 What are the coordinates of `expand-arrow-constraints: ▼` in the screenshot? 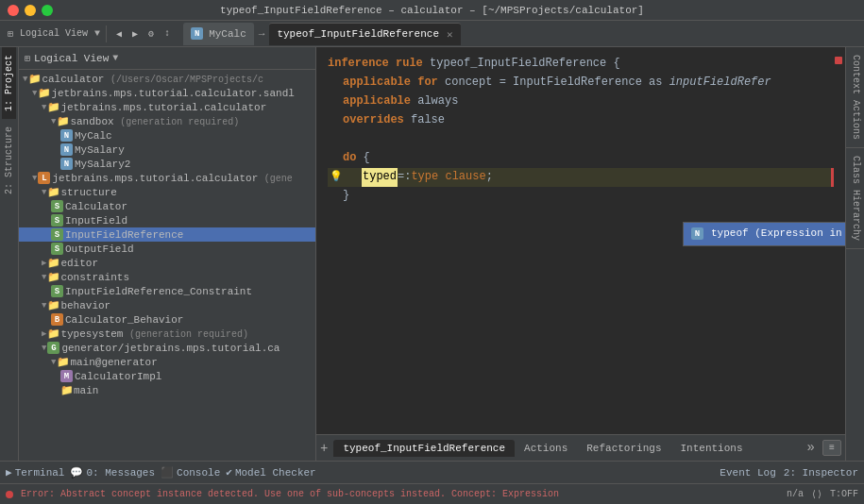 It's located at (43, 277).